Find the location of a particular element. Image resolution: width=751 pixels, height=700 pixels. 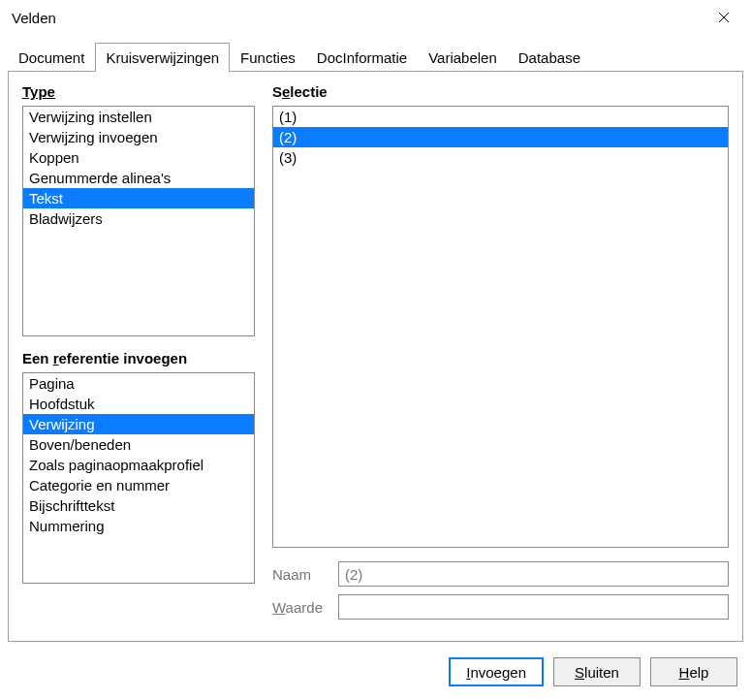

type-item: Koppen is located at coordinates (139, 157).